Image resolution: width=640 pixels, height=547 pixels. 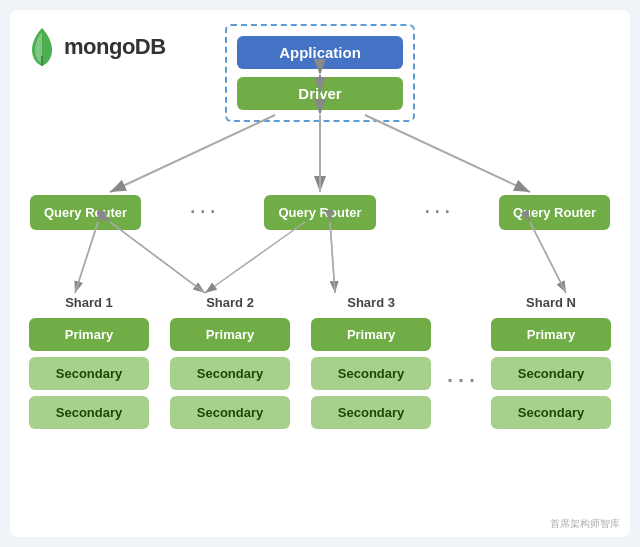 What do you see at coordinates (89, 374) in the screenshot?
I see `shard-1-secondary-1: Secondary` at bounding box center [89, 374].